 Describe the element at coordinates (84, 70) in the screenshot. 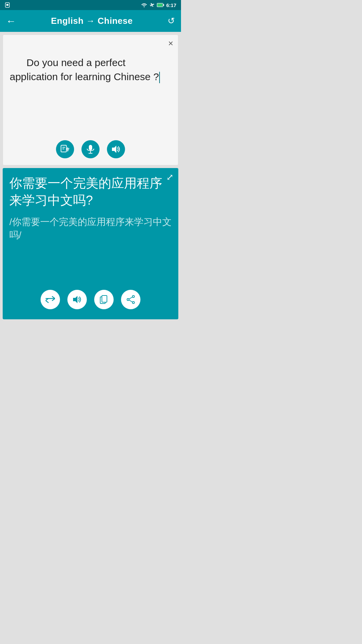

I see `input-text-value: Do you need a perfect application for le…` at that location.